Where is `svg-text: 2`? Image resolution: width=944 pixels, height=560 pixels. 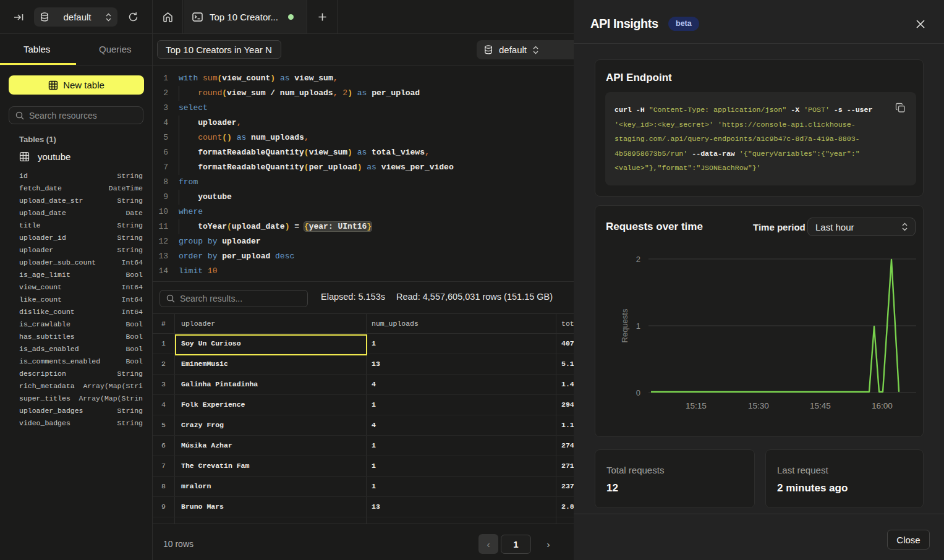 svg-text: 2 is located at coordinates (638, 260).